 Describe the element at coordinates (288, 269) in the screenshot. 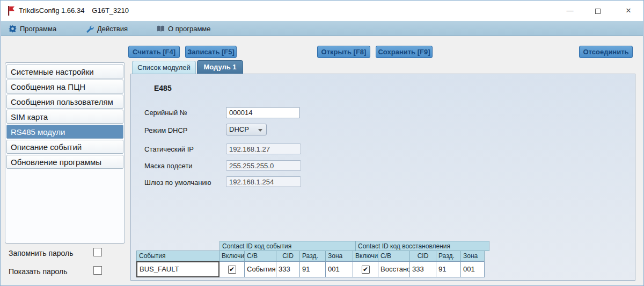

I see `event-cid-cell: 333` at that location.